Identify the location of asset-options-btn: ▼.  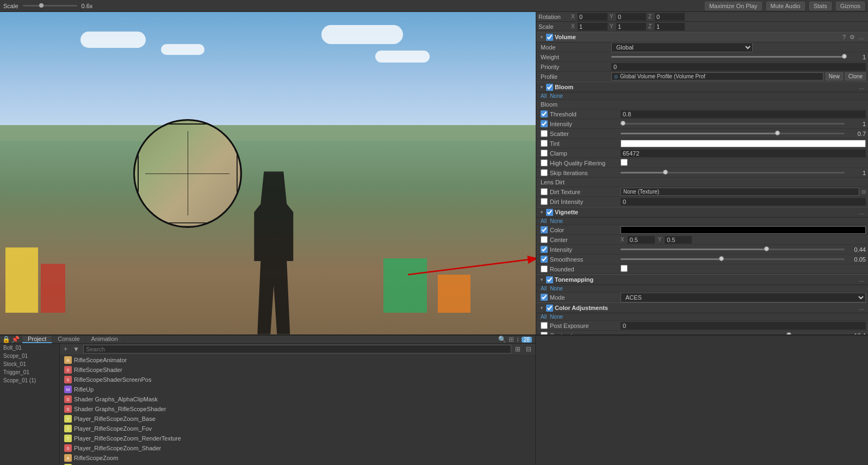
(76, 349).